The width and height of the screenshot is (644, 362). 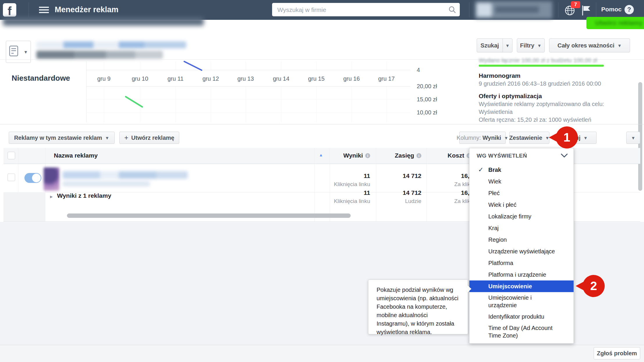 What do you see at coordinates (541, 66) in the screenshot?
I see `budget-progress-bar` at bounding box center [541, 66].